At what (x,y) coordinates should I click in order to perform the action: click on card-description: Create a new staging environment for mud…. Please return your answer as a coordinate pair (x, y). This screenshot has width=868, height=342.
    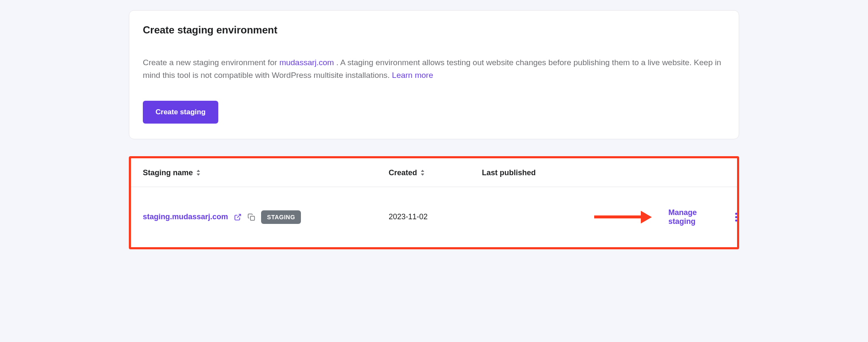
    Looking at the image, I should click on (434, 69).